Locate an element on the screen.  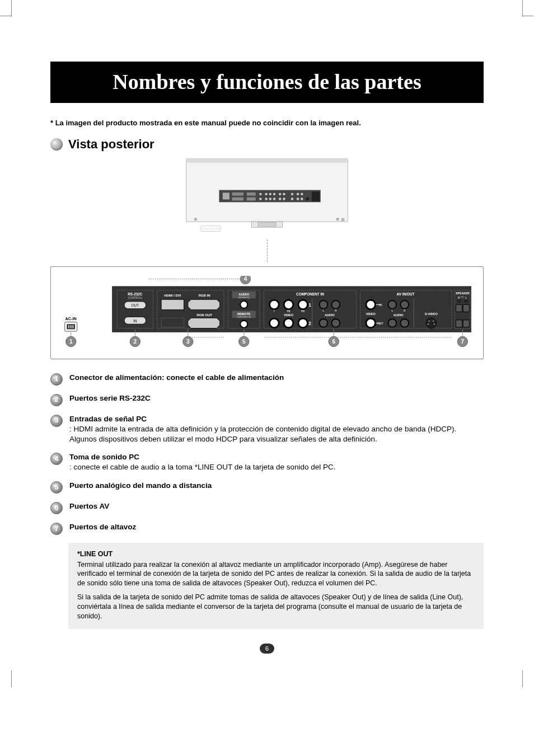
page-title-bar: Nombres y funciones de las partes is located at coordinates (267, 82).